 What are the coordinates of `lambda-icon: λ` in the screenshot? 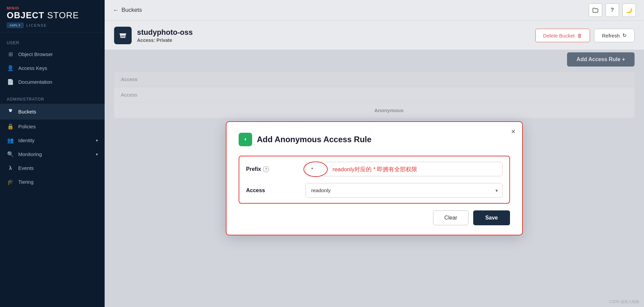 It's located at (10, 168).